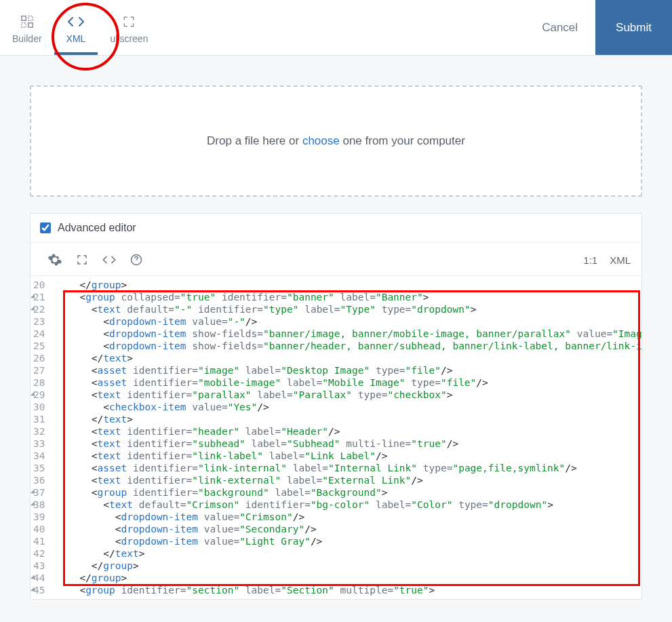  What do you see at coordinates (321, 141) in the screenshot?
I see `choose-file-link: choose` at bounding box center [321, 141].